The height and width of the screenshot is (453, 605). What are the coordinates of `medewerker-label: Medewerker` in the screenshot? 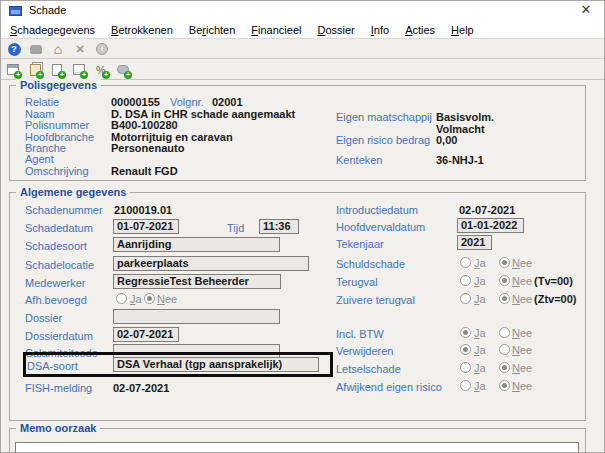 It's located at (56, 283).